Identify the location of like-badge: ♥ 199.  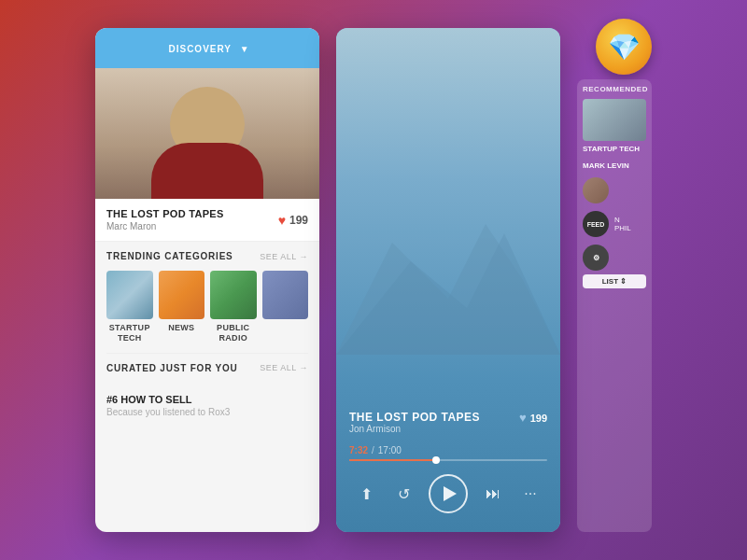
(293, 220).